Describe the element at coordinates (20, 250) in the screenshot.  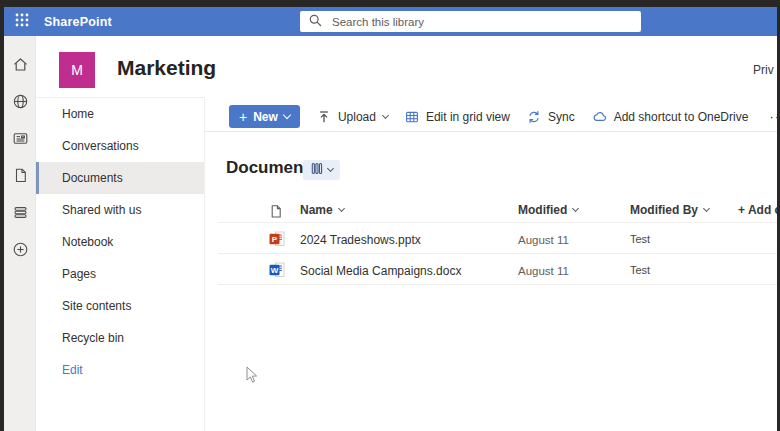
I see `add-icon` at that location.